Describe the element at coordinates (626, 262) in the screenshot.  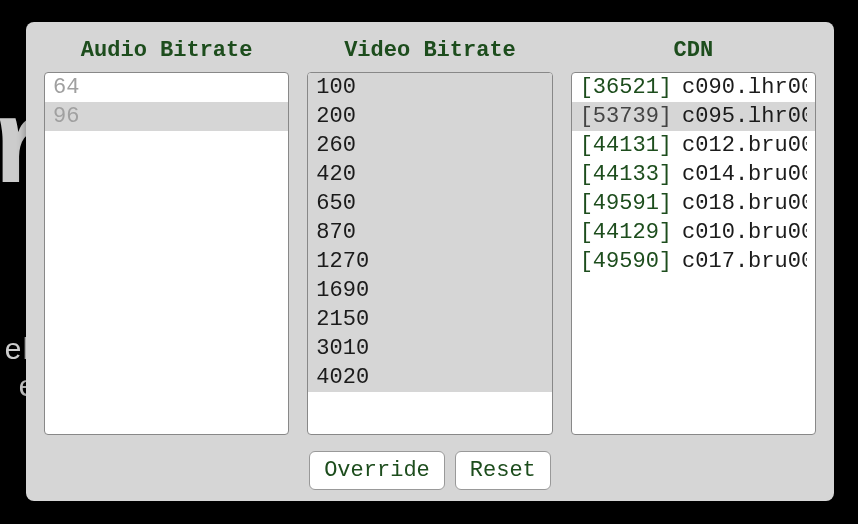
I see `cdn-id: [49590]` at that location.